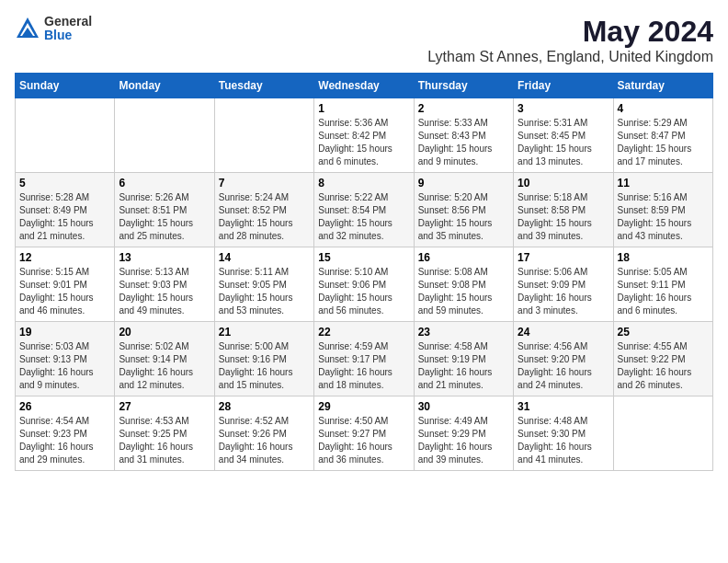 Image resolution: width=728 pixels, height=563 pixels. I want to click on calendar-cell: 21Sunrise: 5:00 AM Sunset: 9:16 PM Dayli…, so click(264, 359).